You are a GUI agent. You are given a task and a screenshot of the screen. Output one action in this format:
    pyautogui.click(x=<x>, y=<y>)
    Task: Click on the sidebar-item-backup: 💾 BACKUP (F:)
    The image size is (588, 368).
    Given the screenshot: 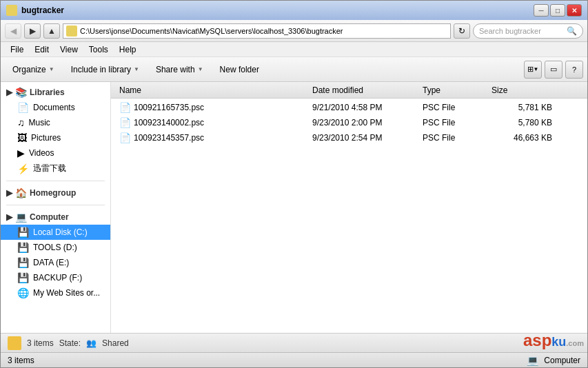 What is the action you would take?
    pyautogui.click(x=55, y=278)
    